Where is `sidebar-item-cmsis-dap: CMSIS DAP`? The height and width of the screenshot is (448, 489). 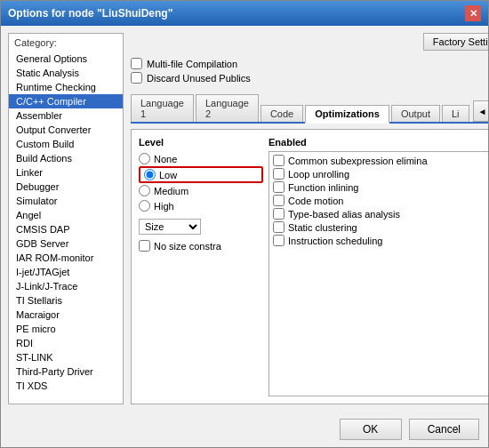
sidebar-item-cmsis-dap: CMSIS DAP is located at coordinates (66, 229).